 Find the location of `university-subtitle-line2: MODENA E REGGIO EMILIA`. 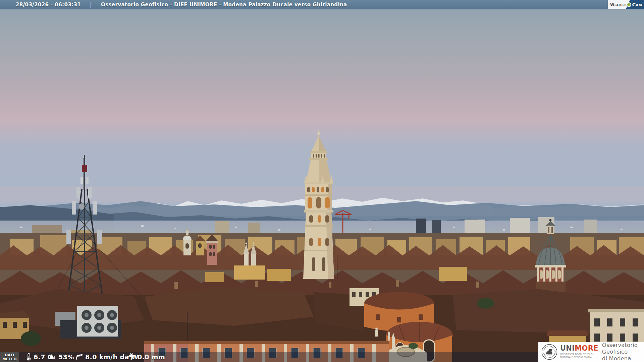

university-subtitle-line2: MODENA E REGGIO EMILIA is located at coordinates (579, 357).